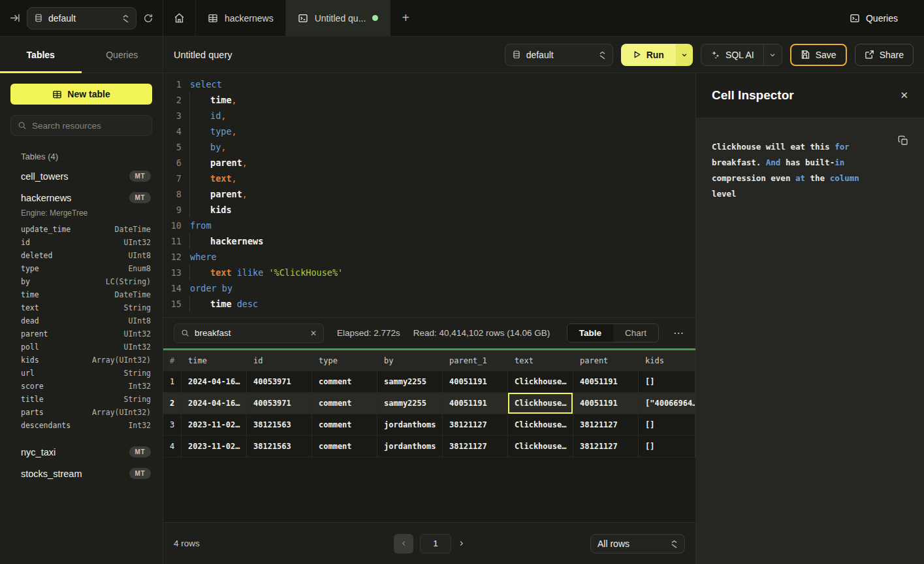 The width and height of the screenshot is (924, 564). What do you see at coordinates (249, 333) in the screenshot?
I see `results-search-input` at bounding box center [249, 333].